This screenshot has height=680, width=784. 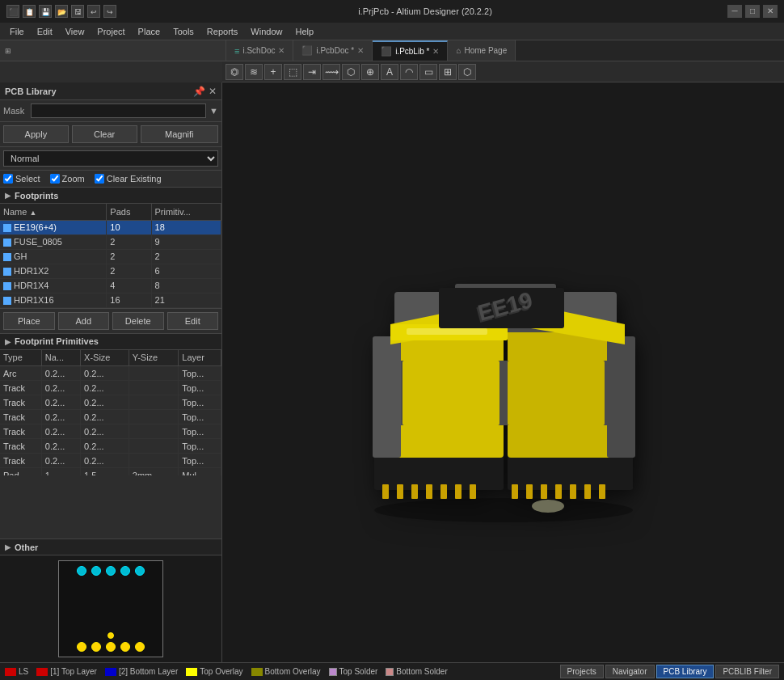 What do you see at coordinates (482, 50) in the screenshot?
I see `tab-home: ⌂ Home Page` at bounding box center [482, 50].